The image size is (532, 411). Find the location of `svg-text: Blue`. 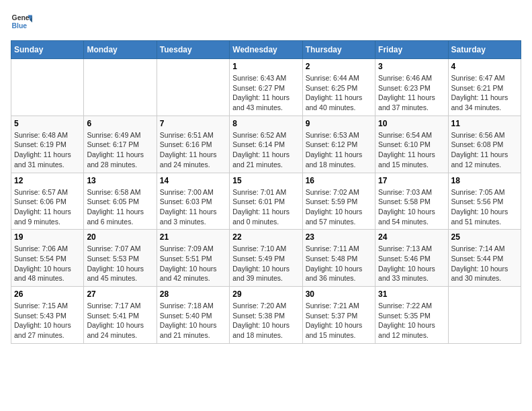

svg-text: Blue is located at coordinates (20, 26).